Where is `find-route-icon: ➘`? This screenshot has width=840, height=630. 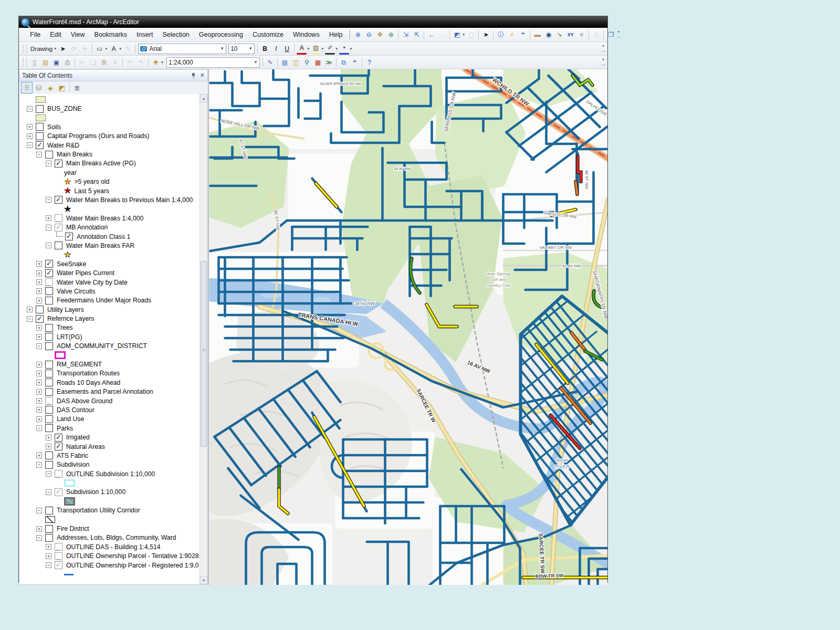 find-route-icon: ➘ is located at coordinates (560, 35).